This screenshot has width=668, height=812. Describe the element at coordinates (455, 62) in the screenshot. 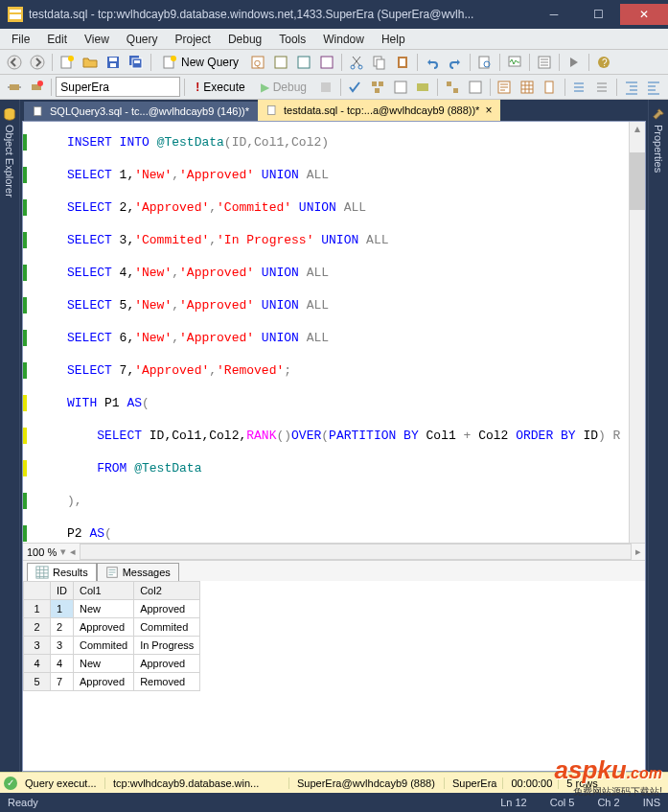

I see `redo-icon` at that location.